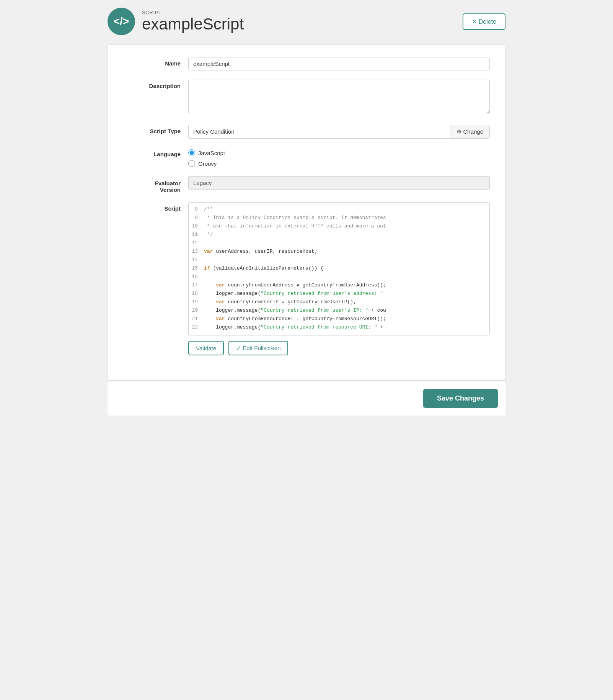 This screenshot has width=613, height=700. What do you see at coordinates (339, 269) in the screenshot?
I see `code-line-15: 15 if (validateAndInitializeParameters()…` at bounding box center [339, 269].